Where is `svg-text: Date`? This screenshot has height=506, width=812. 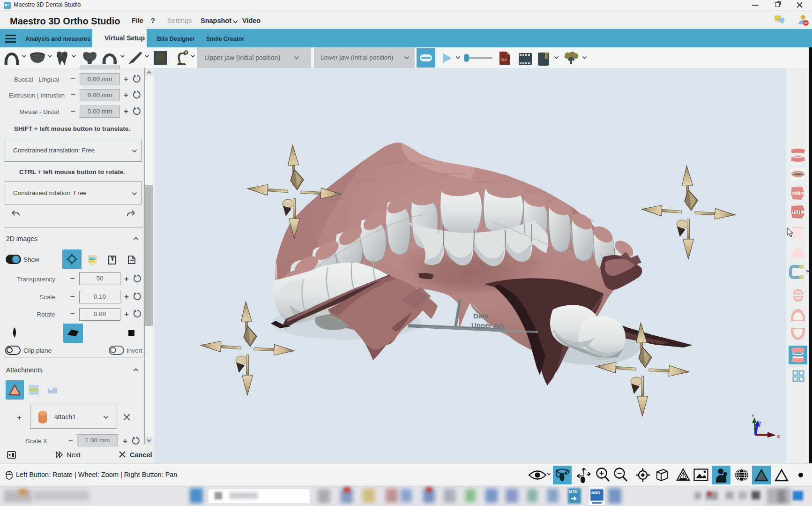
svg-text: Date is located at coordinates (481, 316).